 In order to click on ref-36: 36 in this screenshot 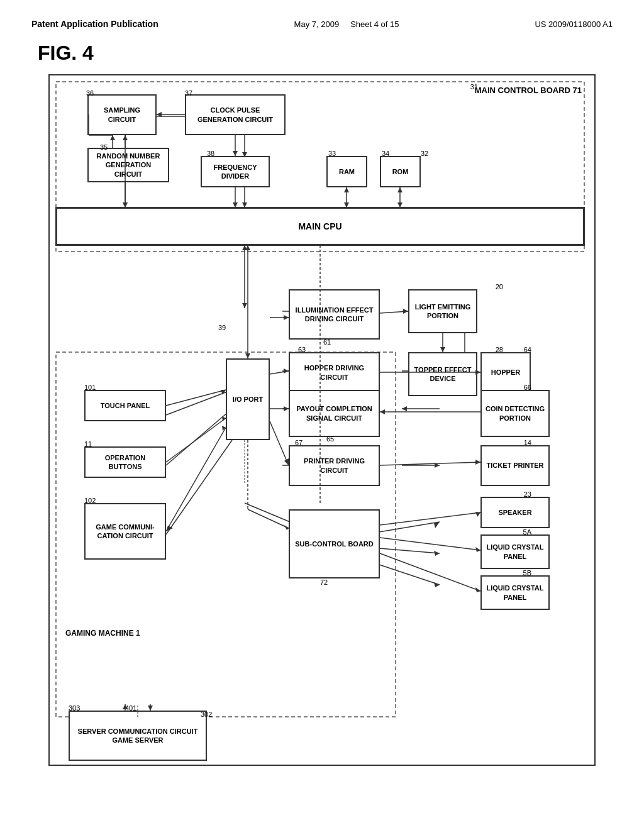, I will do `click(90, 93)`.